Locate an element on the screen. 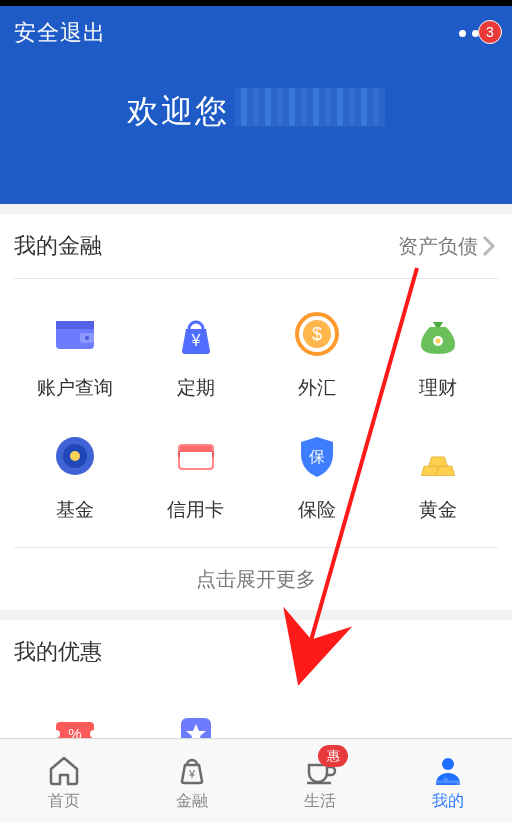 The width and height of the screenshot is (512, 823). promo-header: 我的优惠 is located at coordinates (256, 652).